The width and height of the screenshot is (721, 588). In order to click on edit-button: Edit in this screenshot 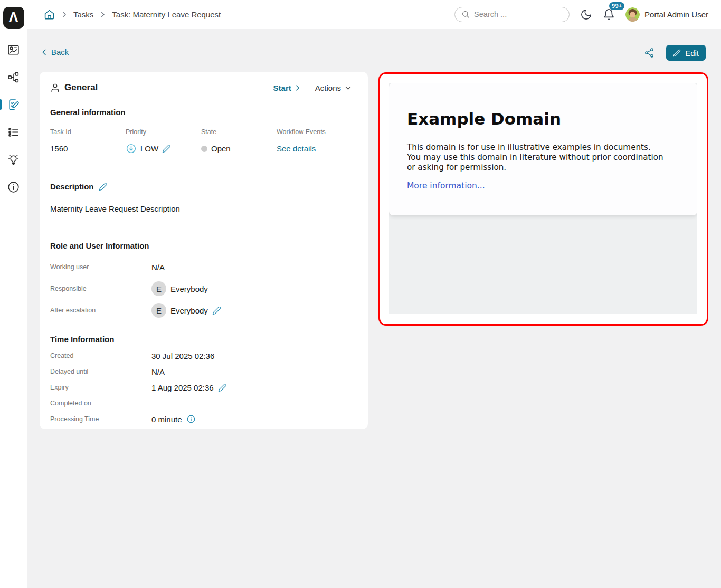, I will do `click(686, 53)`.